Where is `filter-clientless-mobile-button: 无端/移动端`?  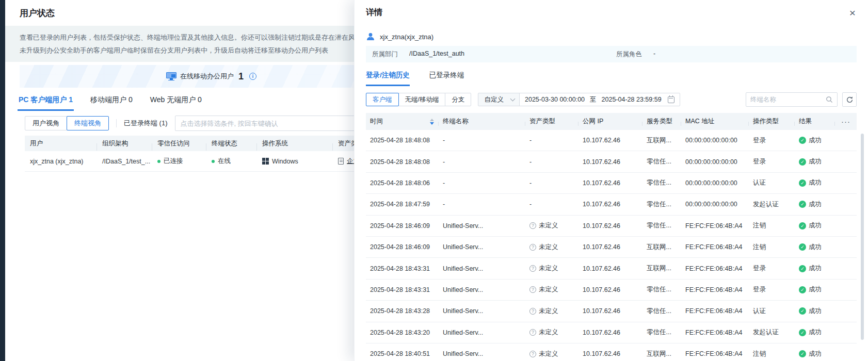 filter-clientless-mobile-button: 无端/移动端 is located at coordinates (422, 100).